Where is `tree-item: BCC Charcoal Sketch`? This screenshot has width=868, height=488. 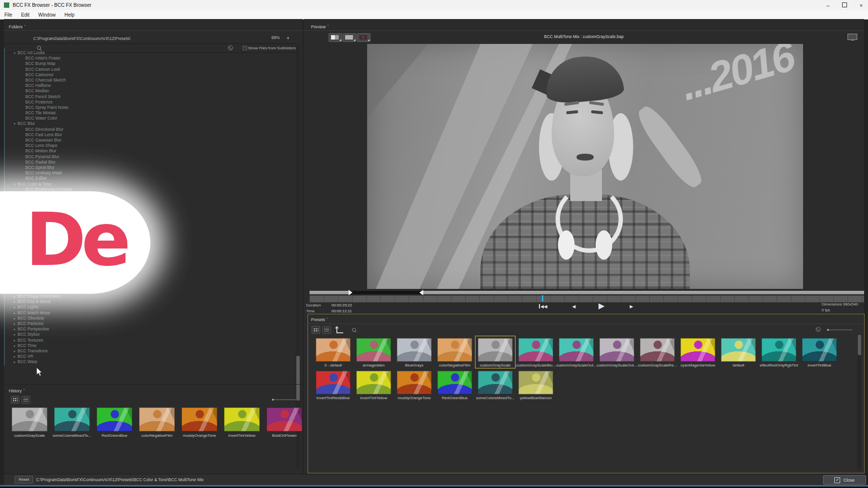
tree-item: BCC Charcoal Sketch is located at coordinates (148, 80).